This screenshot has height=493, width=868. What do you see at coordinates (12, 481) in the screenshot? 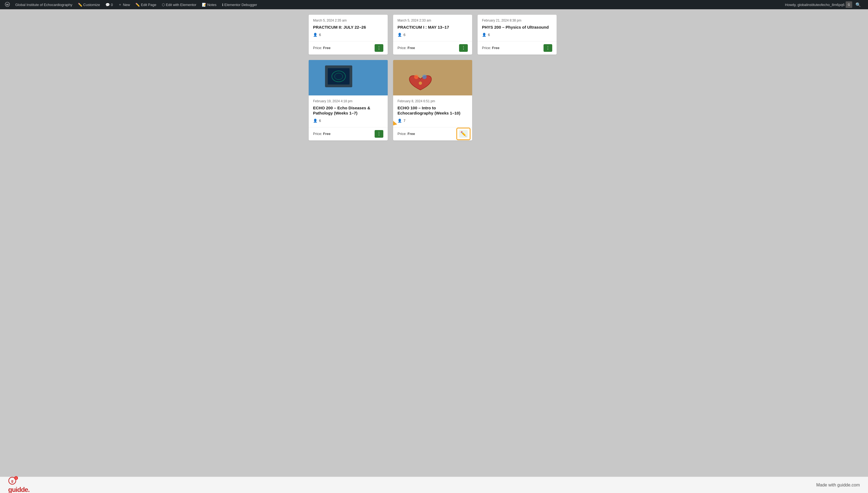
I see `svg-text: g` at bounding box center [12, 481].